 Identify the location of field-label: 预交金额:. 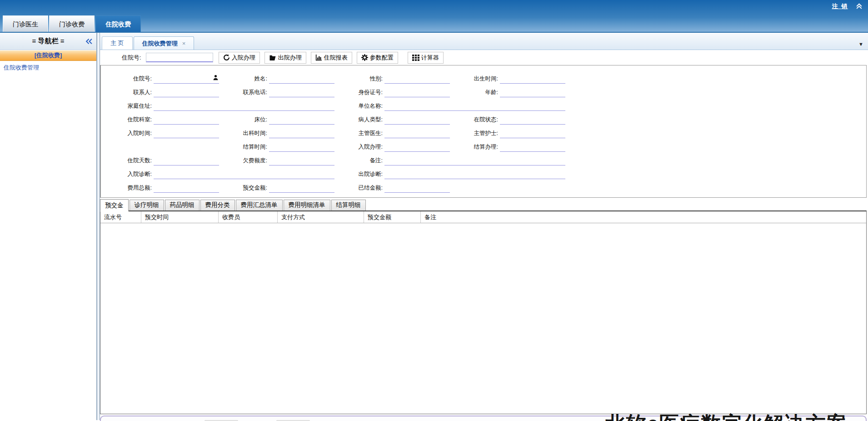
(243, 188).